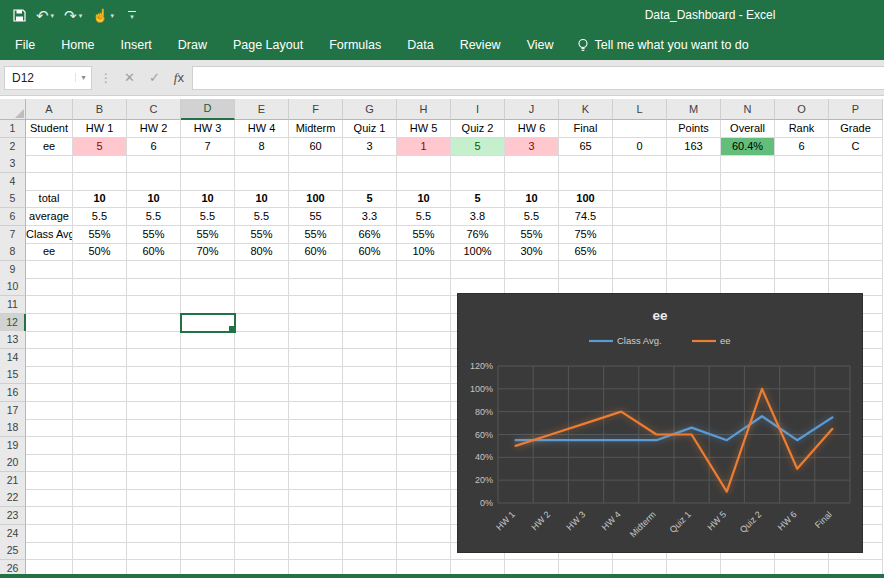 The image size is (884, 578). I want to click on cell-C21, so click(154, 481).